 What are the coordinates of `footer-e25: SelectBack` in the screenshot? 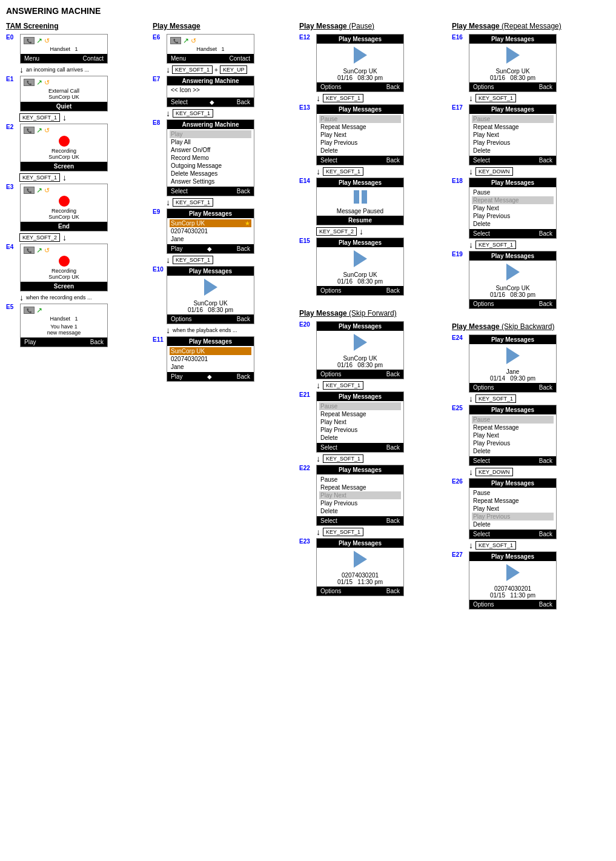 It's located at (512, 460).